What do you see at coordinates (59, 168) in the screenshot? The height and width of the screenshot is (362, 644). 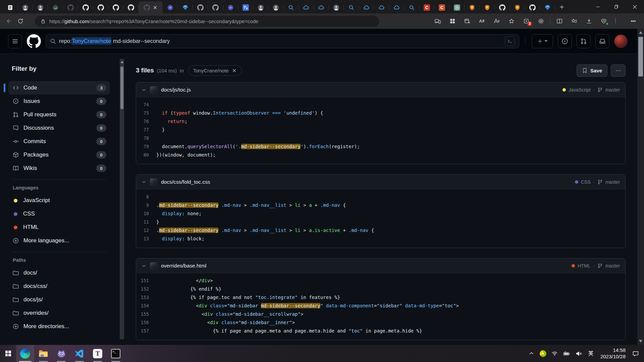 I see `sidebar-item-wikis: Wikis0` at bounding box center [59, 168].